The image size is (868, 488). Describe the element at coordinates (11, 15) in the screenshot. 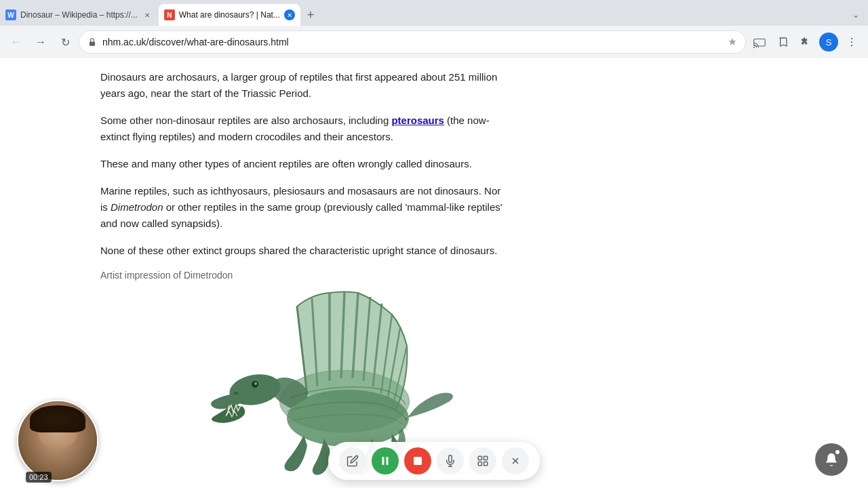

I see `tab-favicon-wikipedia: W` at that location.